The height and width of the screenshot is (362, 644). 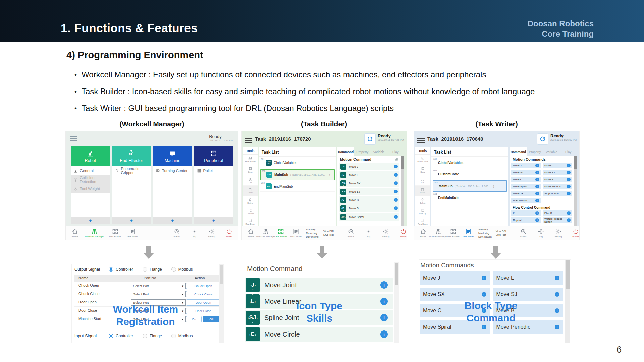 What do you see at coordinates (298, 163) in the screenshot?
I see `task-row: 001 Global Var.GlobalVariables` at bounding box center [298, 163].